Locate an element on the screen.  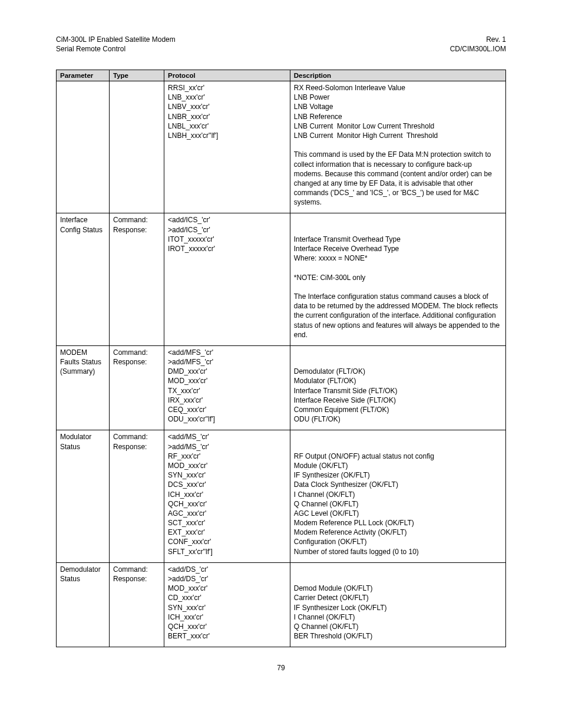
cell-line: *NOTE: CiM-300L only is located at coordinates (398, 278).